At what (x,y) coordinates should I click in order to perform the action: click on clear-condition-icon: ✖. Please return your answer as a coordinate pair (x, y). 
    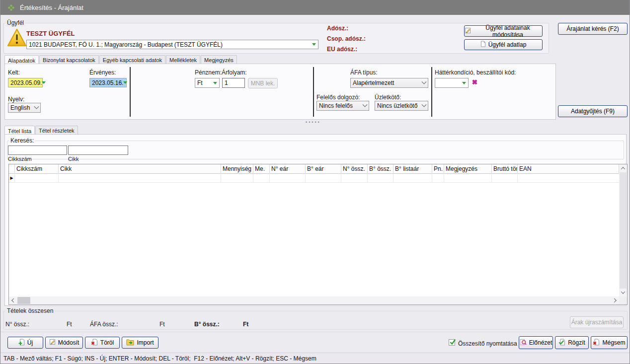
    Looking at the image, I should click on (475, 82).